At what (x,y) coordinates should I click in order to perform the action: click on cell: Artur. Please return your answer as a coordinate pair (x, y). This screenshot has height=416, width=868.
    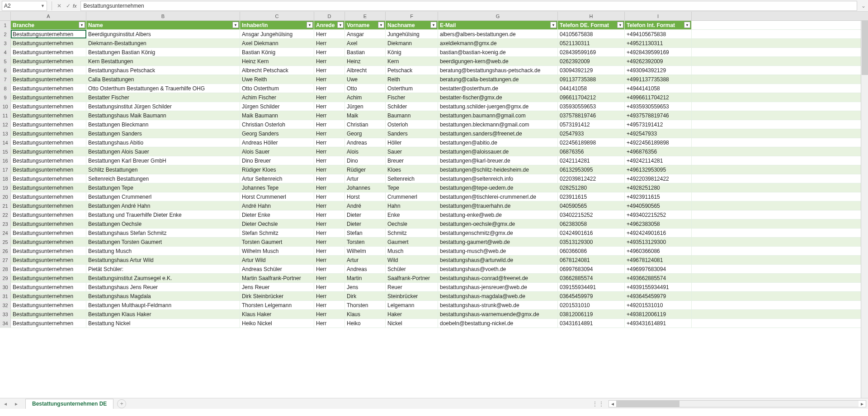
    Looking at the image, I should click on (365, 260).